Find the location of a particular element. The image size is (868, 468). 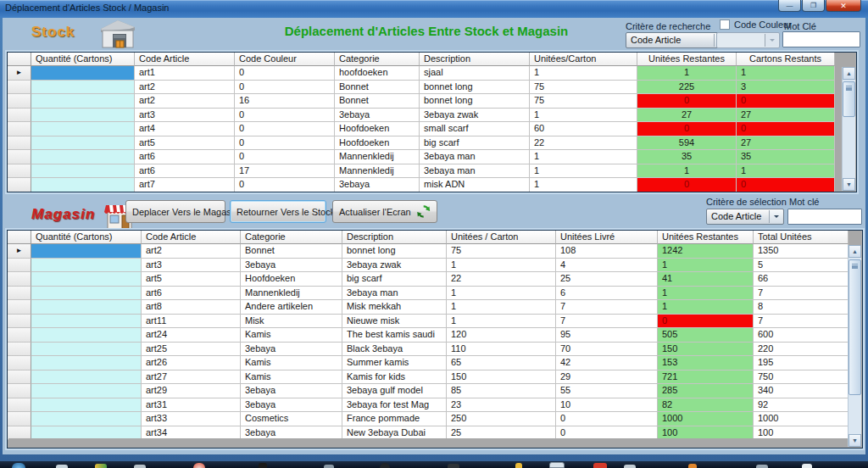

cell-ur: 82 is located at coordinates (705, 405).